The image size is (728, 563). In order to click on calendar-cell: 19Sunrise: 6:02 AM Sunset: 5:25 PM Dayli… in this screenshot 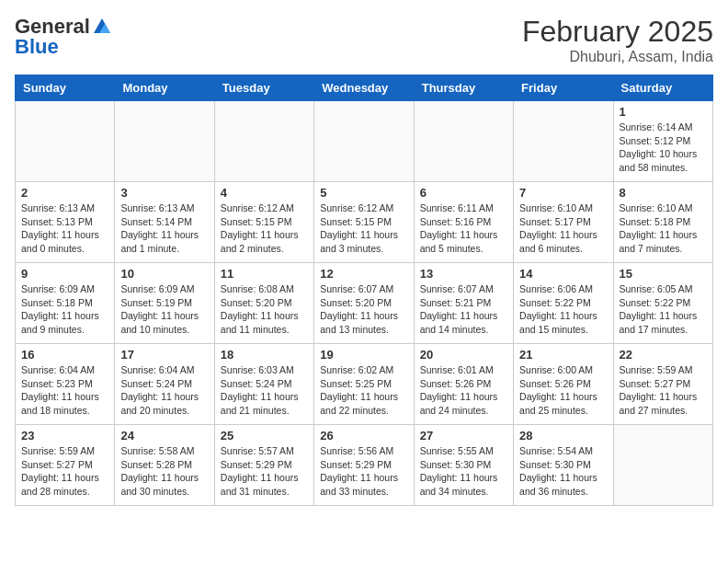, I will do `click(364, 385)`.